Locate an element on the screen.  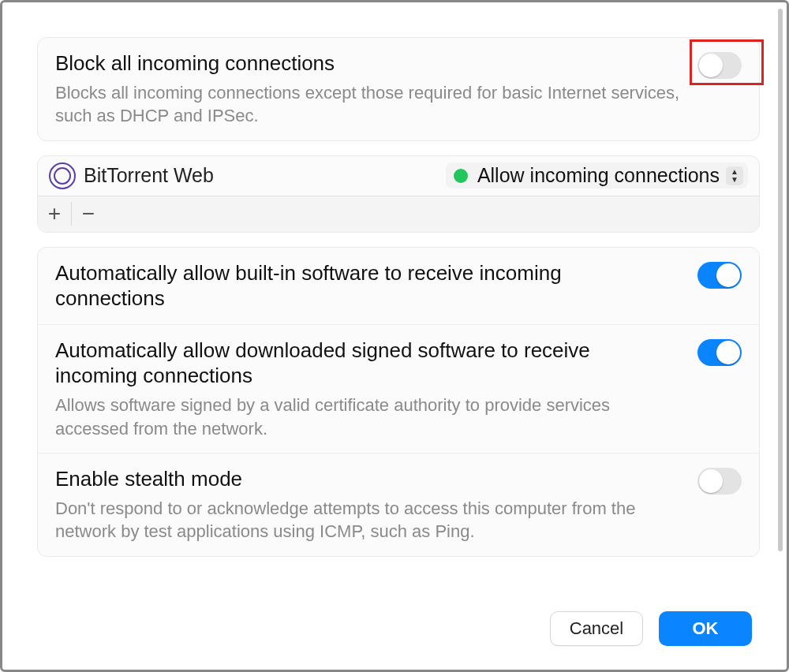
app-row: BitTorrent Web Allow incoming connection… is located at coordinates (398, 176).